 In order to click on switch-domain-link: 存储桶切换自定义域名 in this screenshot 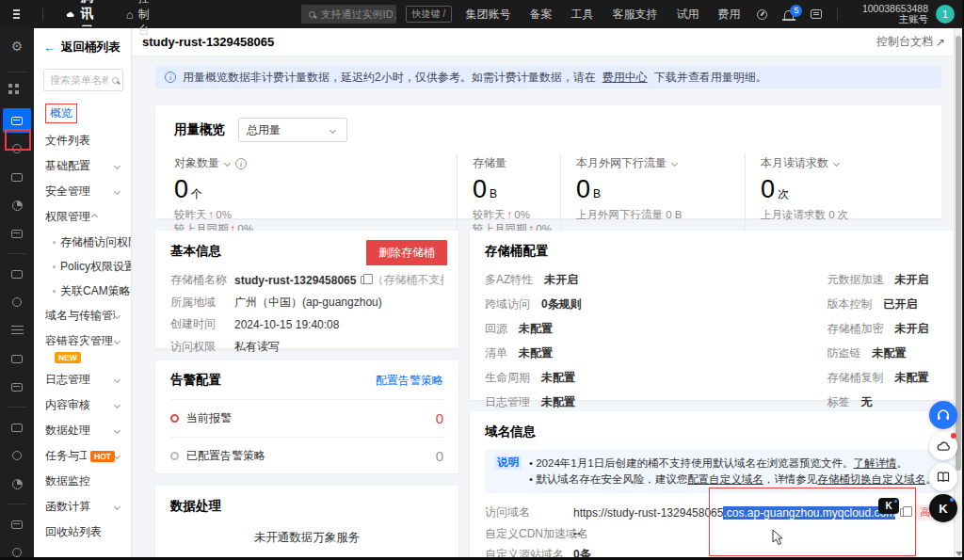, I will do `click(872, 479)`.